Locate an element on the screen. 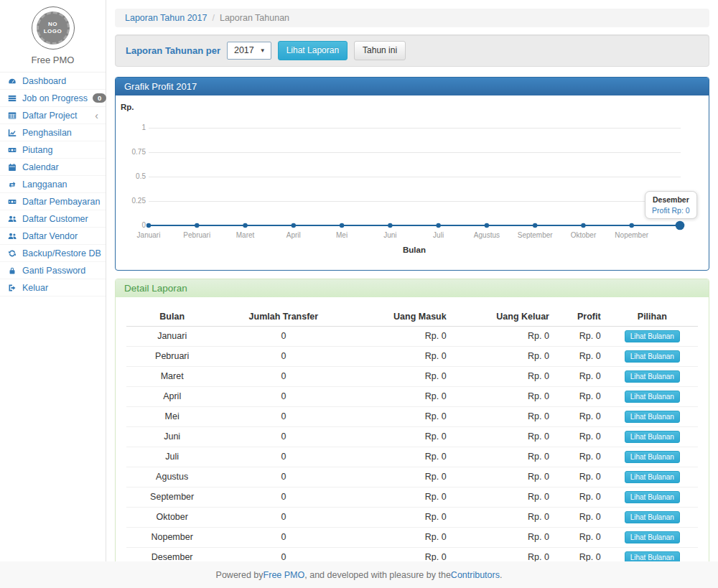  sidebar-item-label: Daftar Customer is located at coordinates (55, 219).